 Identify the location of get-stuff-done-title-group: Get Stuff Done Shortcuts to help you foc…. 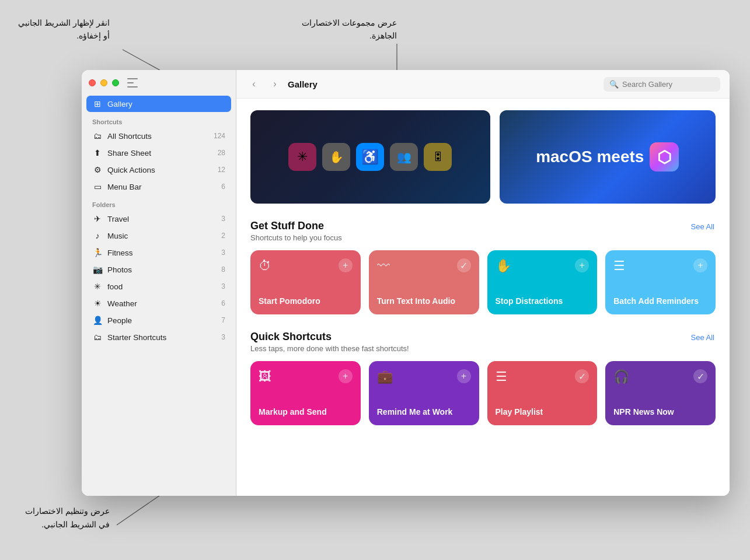
(296, 231).